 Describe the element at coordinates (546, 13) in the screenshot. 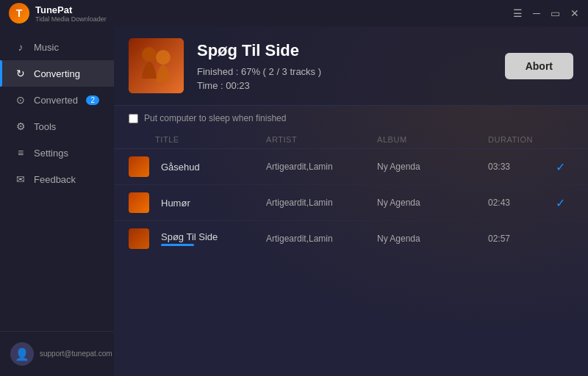

I see `window-controls: ☰ ─ ▭ ✕` at that location.